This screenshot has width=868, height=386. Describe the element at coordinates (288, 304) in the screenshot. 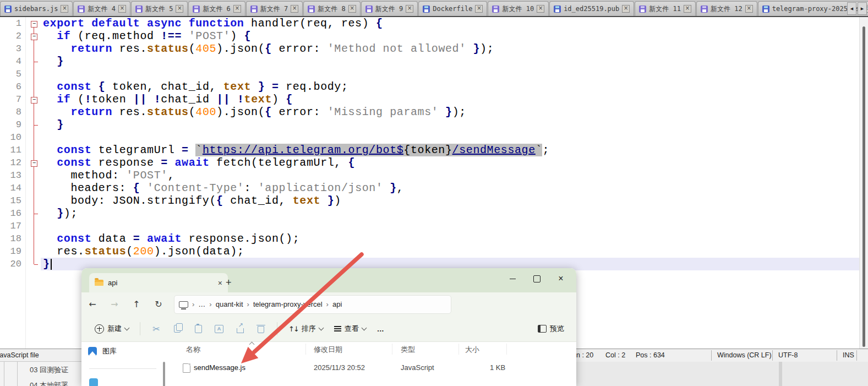

I see `breadcrumb-item: telegram-proxy-vercel` at that location.